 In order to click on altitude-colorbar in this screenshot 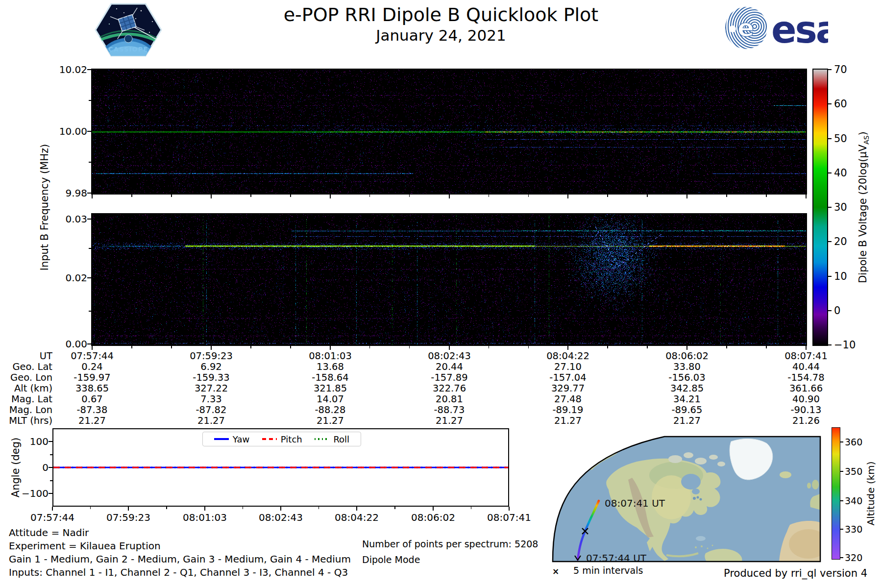, I will do `click(836, 493)`.